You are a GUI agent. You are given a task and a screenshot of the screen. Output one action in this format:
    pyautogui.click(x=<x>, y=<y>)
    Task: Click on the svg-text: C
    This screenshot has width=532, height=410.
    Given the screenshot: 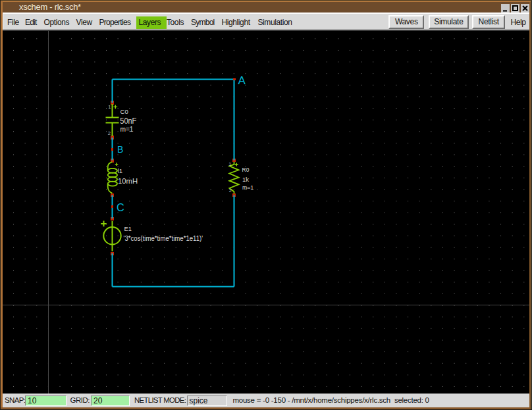 What is the action you would take?
    pyautogui.click(x=120, y=207)
    